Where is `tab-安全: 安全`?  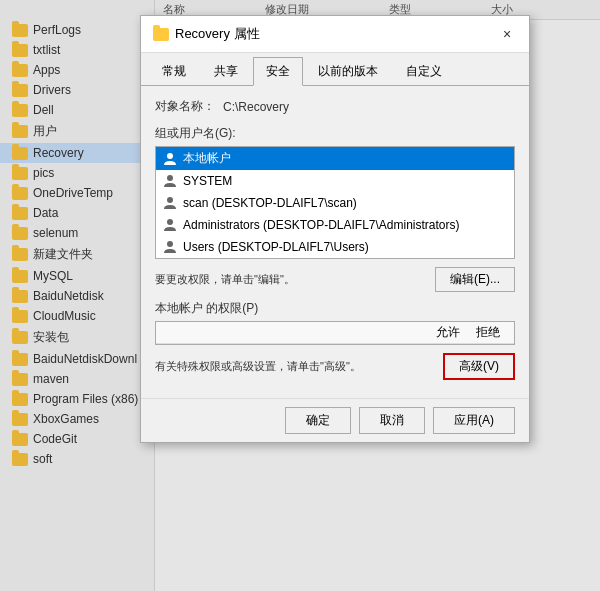 tab-安全: 安全 is located at coordinates (278, 72).